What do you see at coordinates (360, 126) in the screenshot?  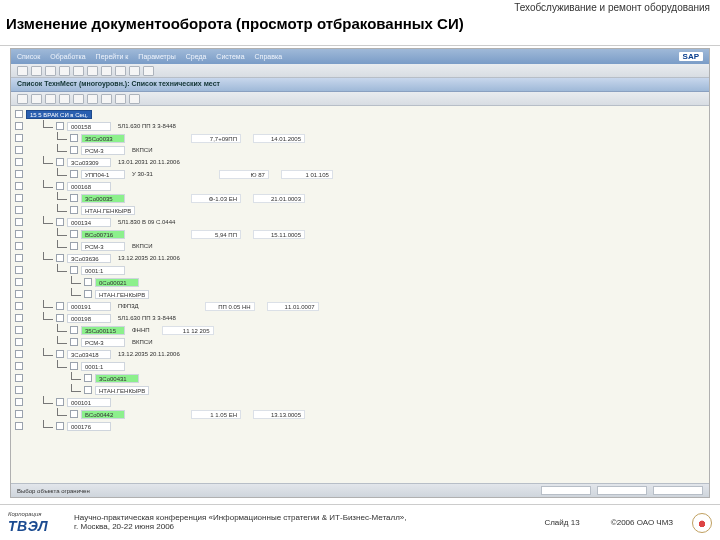 I see `tree-row: 0001585Л1.630 ПП 3 3-8448` at bounding box center [360, 126].